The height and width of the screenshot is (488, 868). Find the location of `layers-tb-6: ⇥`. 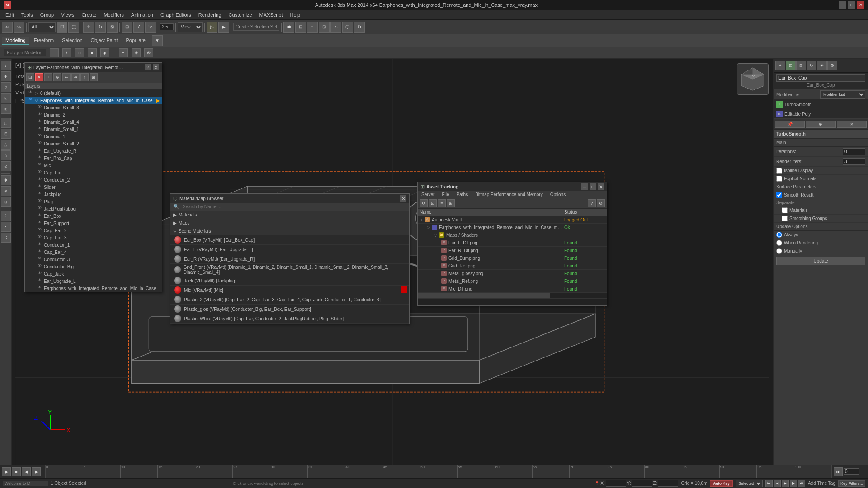

layers-tb-6: ⇥ is located at coordinates (75, 77).